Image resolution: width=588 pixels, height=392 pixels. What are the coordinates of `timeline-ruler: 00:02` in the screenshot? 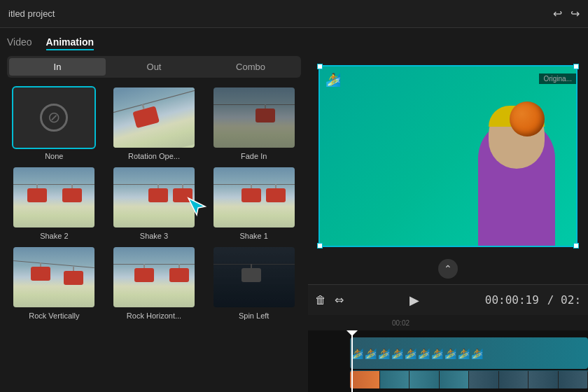 It's located at (448, 323).